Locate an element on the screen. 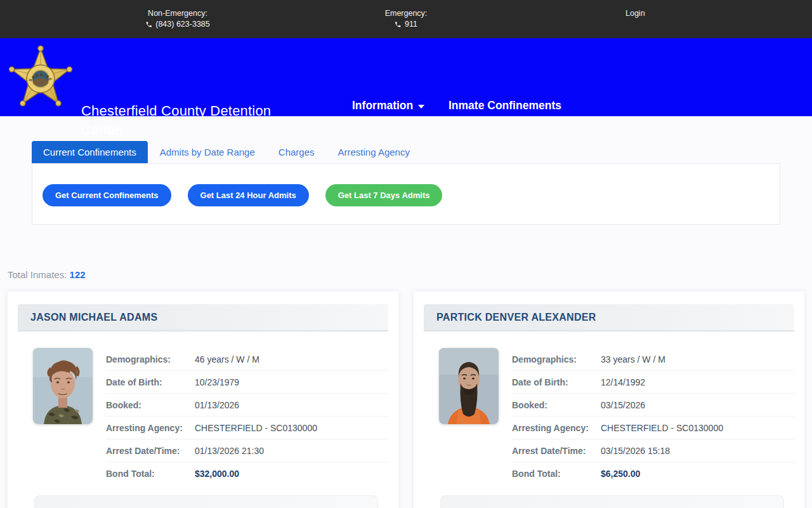  chevron-down-icon is located at coordinates (421, 107).